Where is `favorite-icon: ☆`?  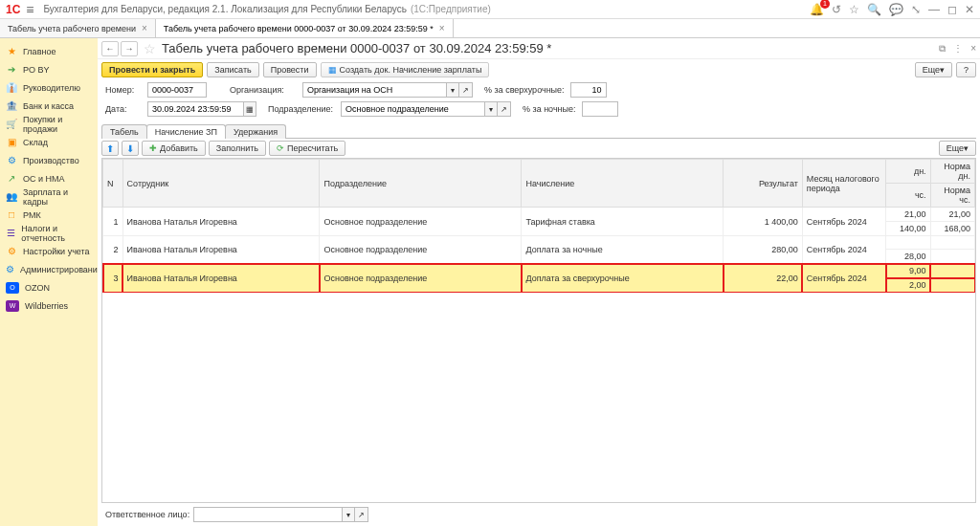
favorite-icon: ☆ is located at coordinates (149, 49).